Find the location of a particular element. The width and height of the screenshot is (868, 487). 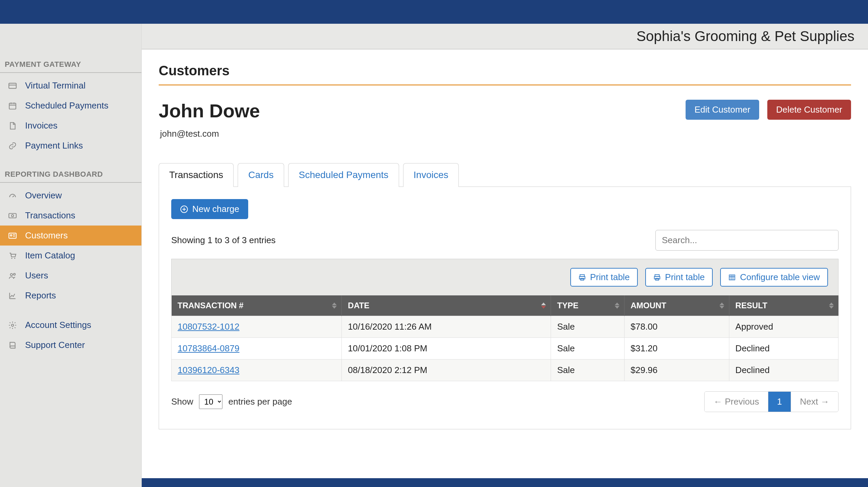

cart-icon is located at coordinates (13, 256).